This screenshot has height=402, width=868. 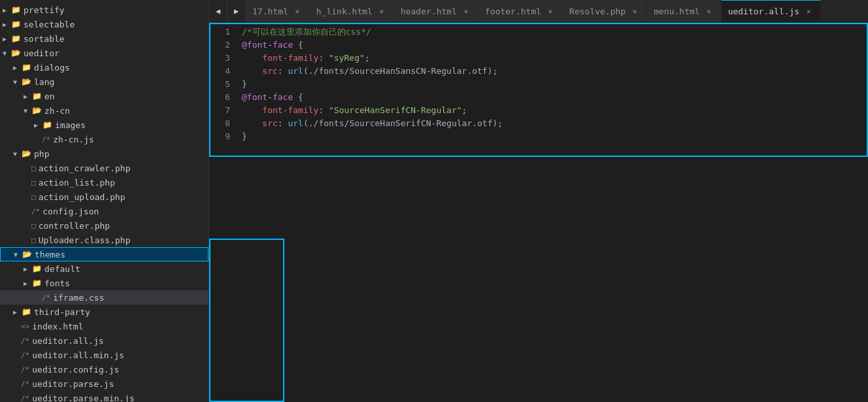 I want to click on tab-close-resolve: ✕, so click(x=635, y=11).